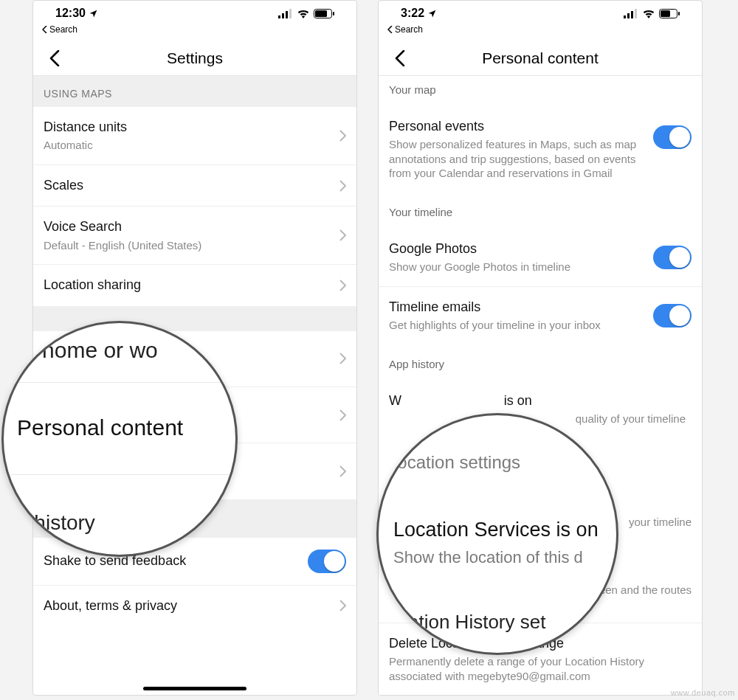 The height and width of the screenshot is (700, 738). I want to click on status-bar: 3:22, so click(540, 13).